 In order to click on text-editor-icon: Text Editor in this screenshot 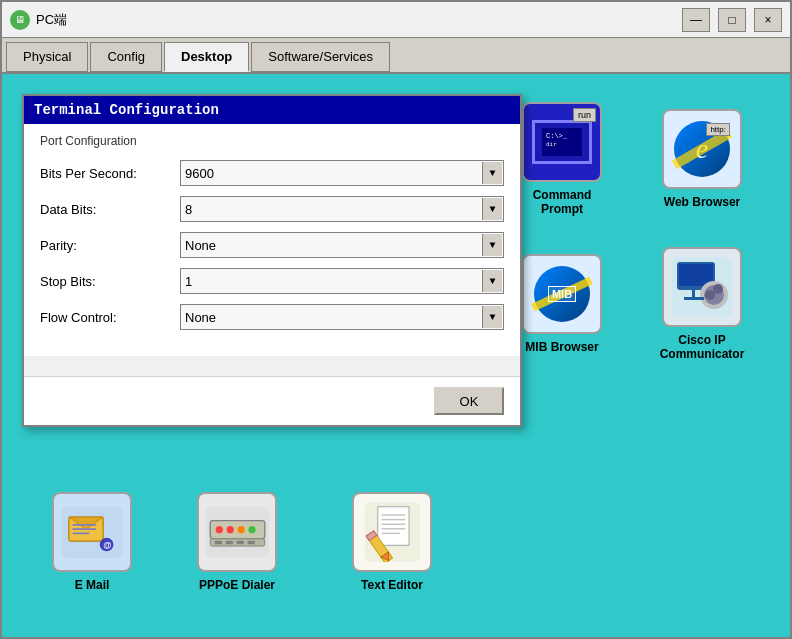, I will do `click(392, 542)`.